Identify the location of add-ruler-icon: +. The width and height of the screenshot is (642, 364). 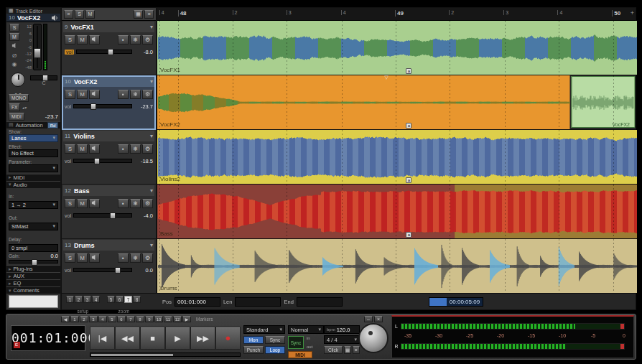
(632, 13).